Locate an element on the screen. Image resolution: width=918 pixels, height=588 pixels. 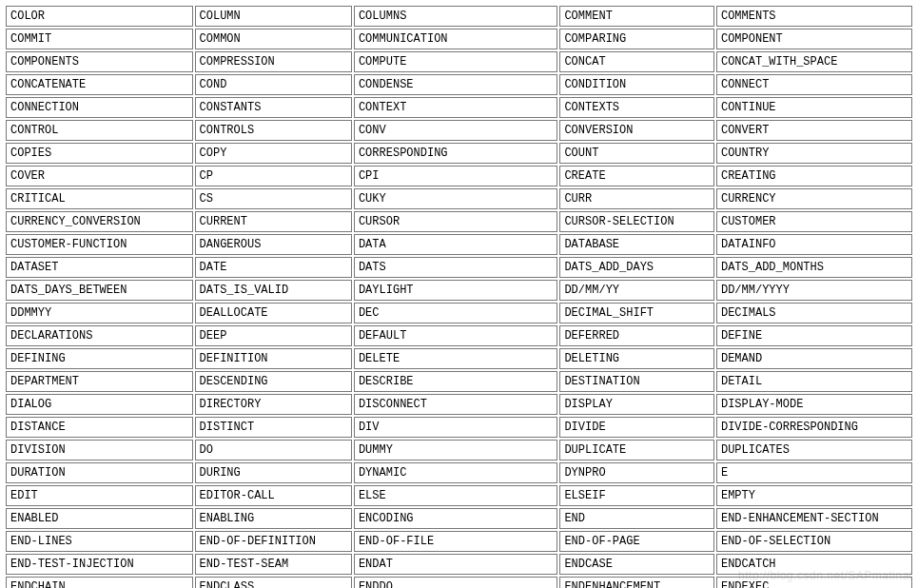
table-cell: COLOR is located at coordinates (99, 16).